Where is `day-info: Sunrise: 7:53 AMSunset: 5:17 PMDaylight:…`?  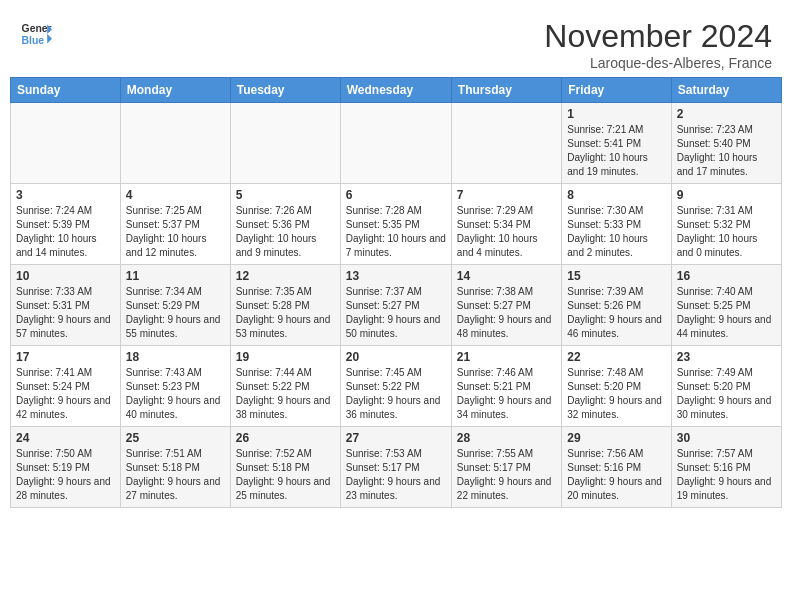 day-info: Sunrise: 7:53 AMSunset: 5:17 PMDaylight:… is located at coordinates (396, 475).